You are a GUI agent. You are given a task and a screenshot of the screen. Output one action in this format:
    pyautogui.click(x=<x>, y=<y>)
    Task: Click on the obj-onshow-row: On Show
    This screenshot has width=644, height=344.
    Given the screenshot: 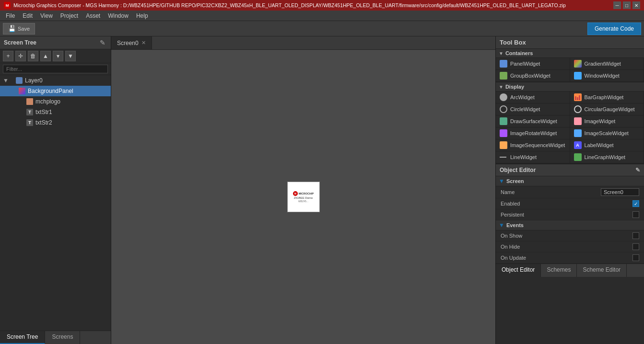 What is the action you would take?
    pyautogui.click(x=570, y=236)
    